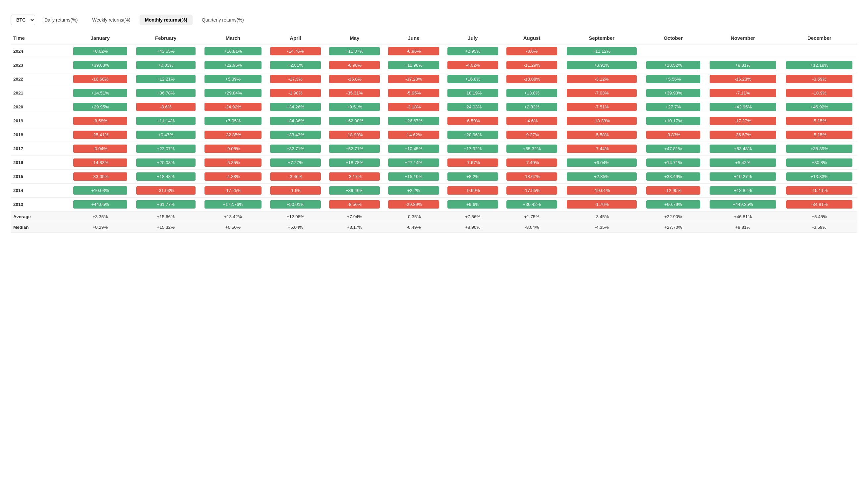 This screenshot has width=868, height=496. Describe the element at coordinates (413, 79) in the screenshot. I see `data-cell: -37.28%` at that location.